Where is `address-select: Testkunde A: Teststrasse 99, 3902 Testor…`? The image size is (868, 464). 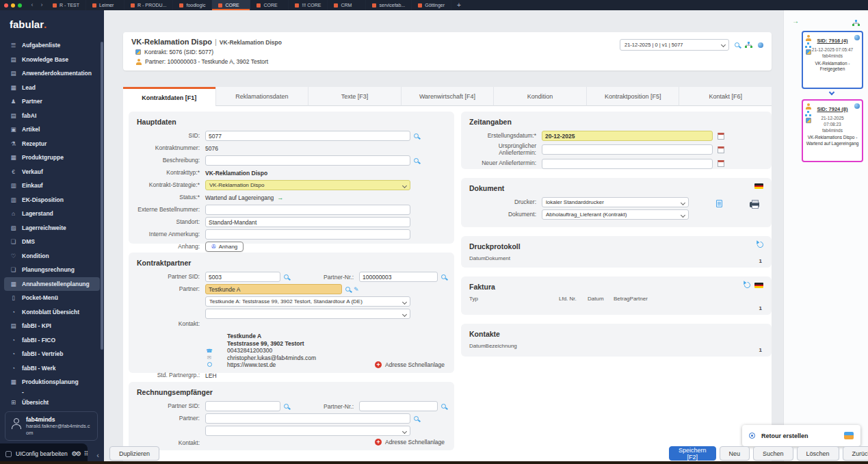
address-select: Testkunde A: Teststrasse 99, 3902 Testor… is located at coordinates (308, 301).